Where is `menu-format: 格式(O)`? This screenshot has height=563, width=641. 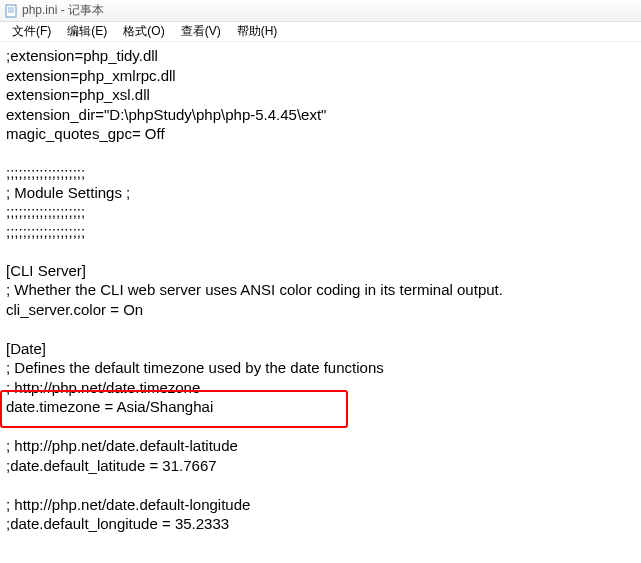
menu-format: 格式(O) is located at coordinates (144, 32).